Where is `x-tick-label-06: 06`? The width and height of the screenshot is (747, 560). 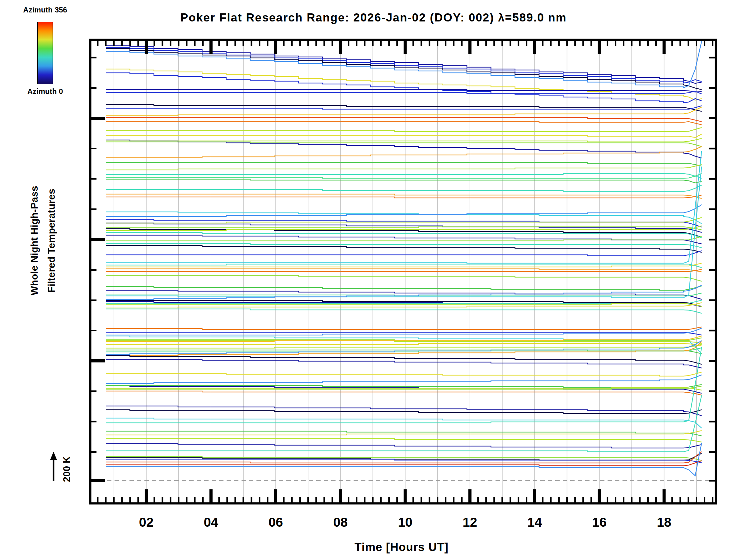
x-tick-label-06: 06 is located at coordinates (276, 523).